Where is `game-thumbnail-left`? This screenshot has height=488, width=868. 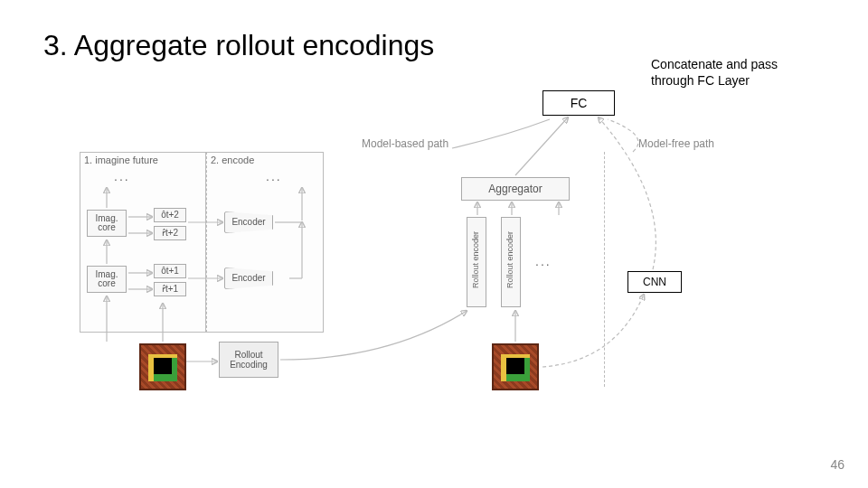 game-thumbnail-left is located at coordinates (163, 367).